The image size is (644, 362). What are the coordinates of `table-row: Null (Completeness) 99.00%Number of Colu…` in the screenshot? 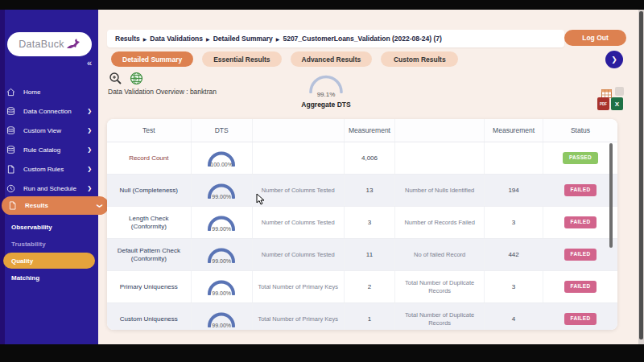 It's located at (362, 191).